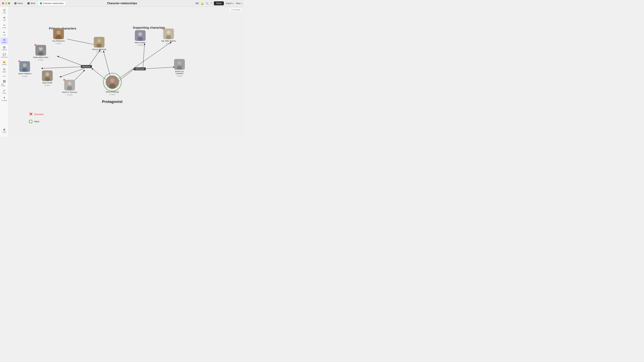 This screenshot has height=362, width=644. I want to click on tab-home: Home, so click(18, 3).